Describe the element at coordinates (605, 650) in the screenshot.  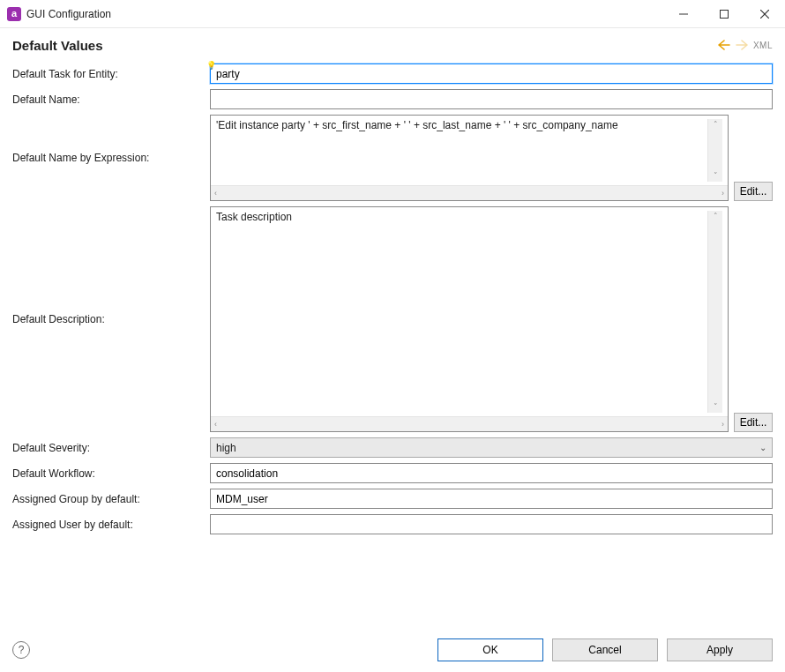
I see `cancel-button: Cancel` at that location.